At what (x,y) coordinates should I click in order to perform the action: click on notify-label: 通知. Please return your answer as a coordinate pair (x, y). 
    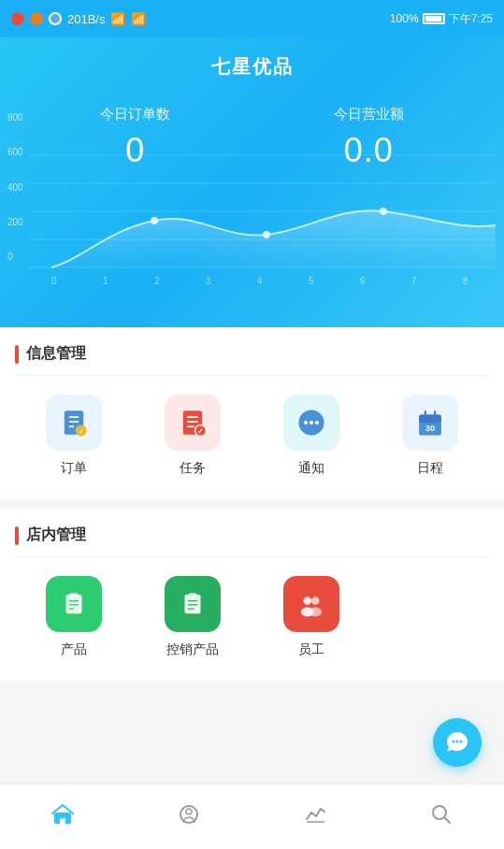
    Looking at the image, I should click on (311, 468).